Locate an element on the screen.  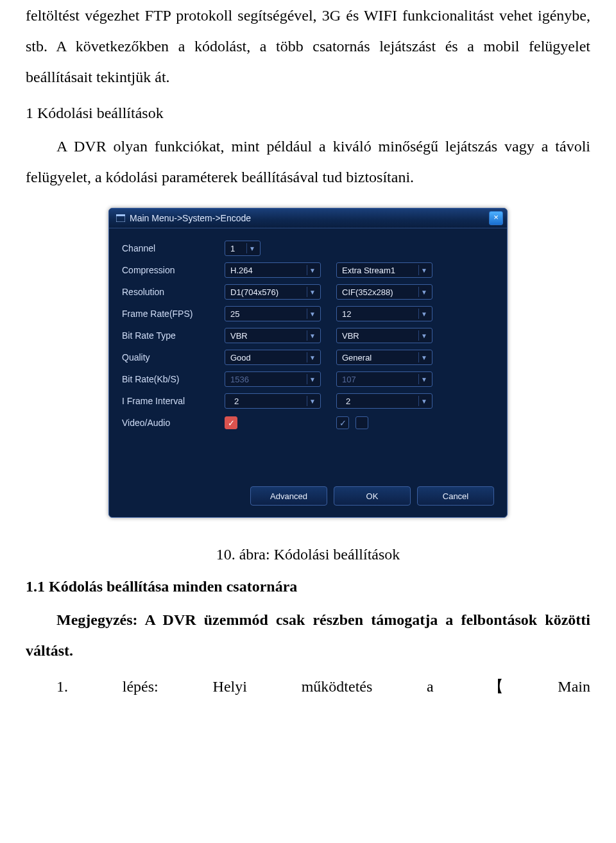
label-channel: Channel is located at coordinates (173, 248).